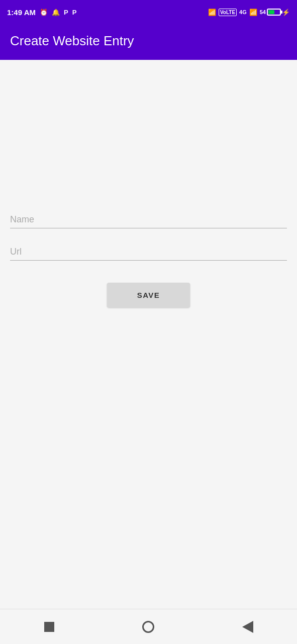 Image resolution: width=297 pixels, height=644 pixels. What do you see at coordinates (149, 252) in the screenshot?
I see `url-input-group` at bounding box center [149, 252].